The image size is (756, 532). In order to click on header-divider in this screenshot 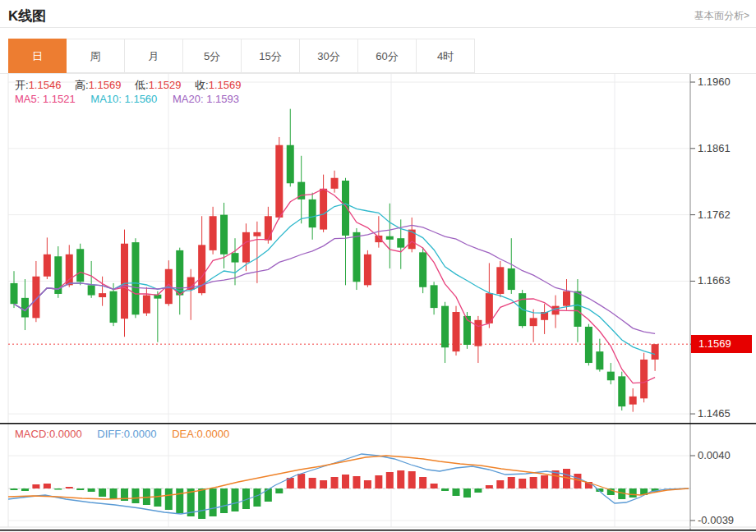, I will do `click(378, 28)`.